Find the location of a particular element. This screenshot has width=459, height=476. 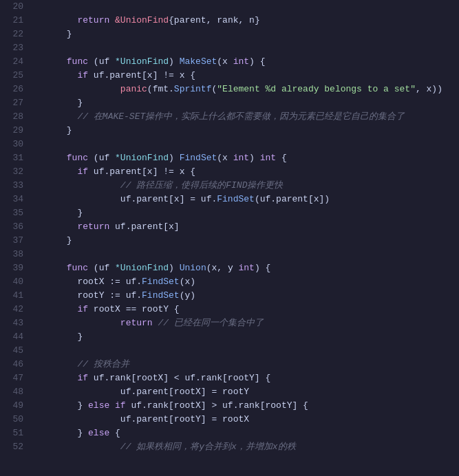

code-line-27: // 在MAKE-SET操作中，实际上什么都不需要做，因为元素已经是它自己的集合… is located at coordinates (246, 103).